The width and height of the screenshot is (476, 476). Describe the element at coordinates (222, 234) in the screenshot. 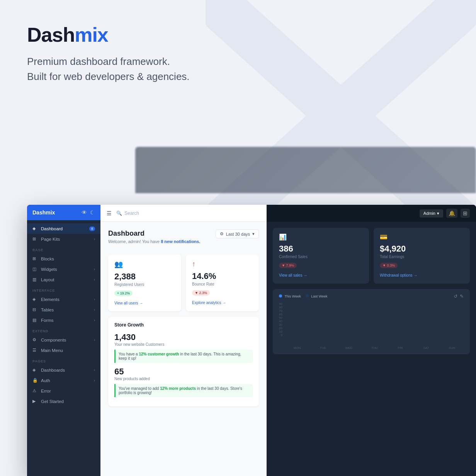

I see `gear-icon: ⚙` at that location.